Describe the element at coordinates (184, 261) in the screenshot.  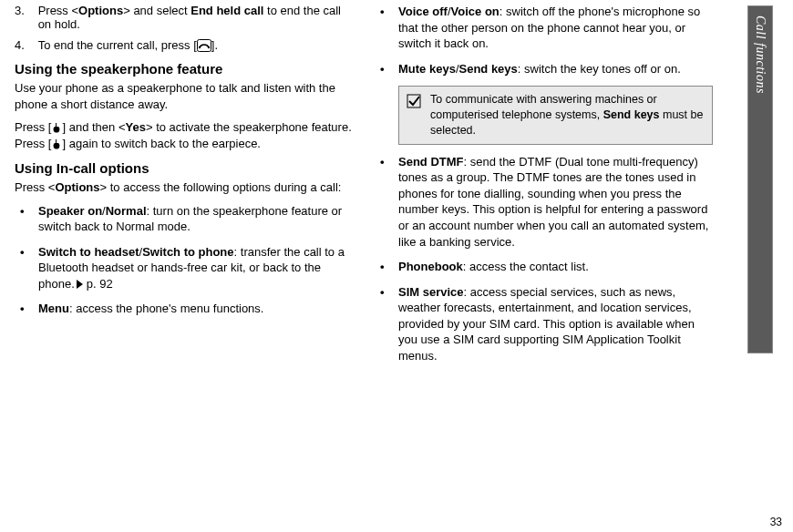
I see `incall-options-list-left: Speaker on/Normal: turn on the speakerph…` at that location.